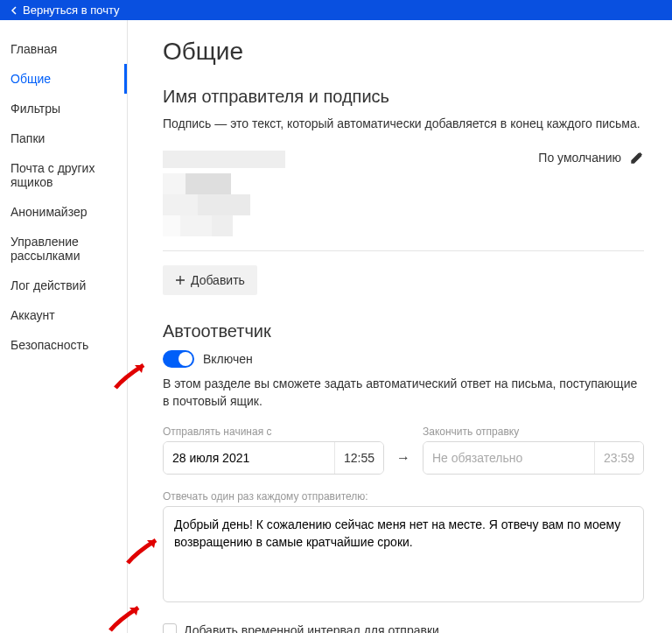 The height and width of the screenshot is (633, 672). I want to click on sidebar-item-account: Аккаунт, so click(63, 315).